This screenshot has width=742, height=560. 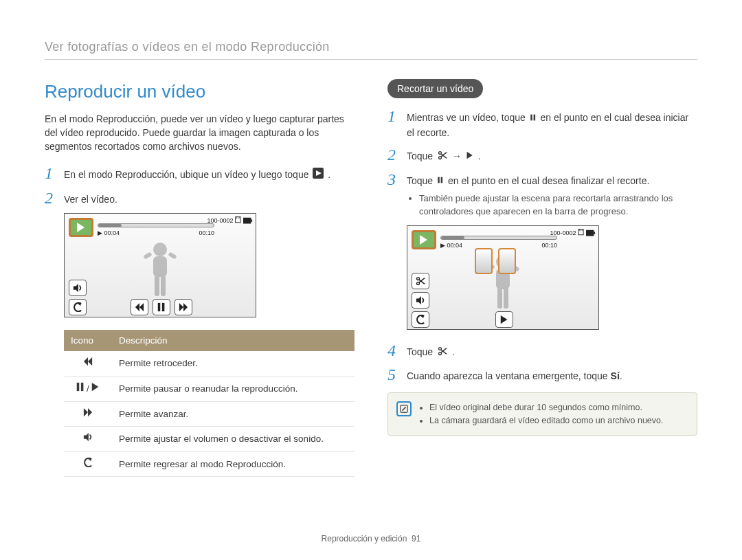 I want to click on row-desc: Permite regresar al modo Reproducción., so click(x=234, y=464).